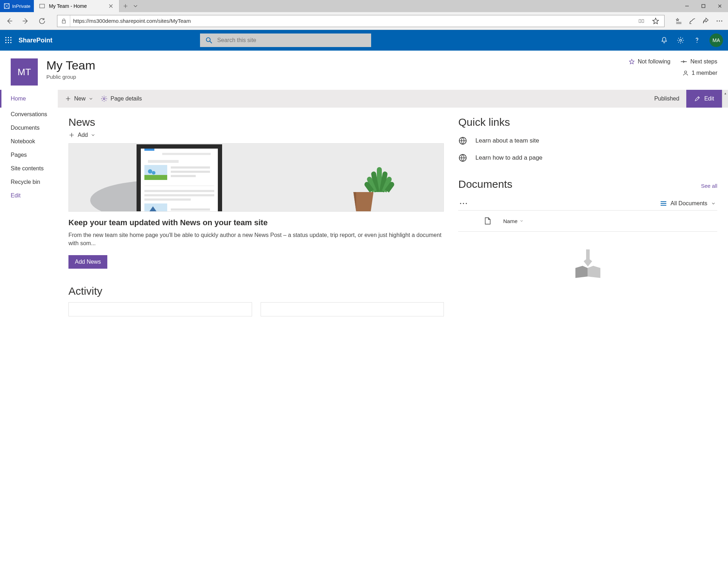 The image size is (728, 568). I want to click on nav-conversations: Conversations, so click(29, 114).